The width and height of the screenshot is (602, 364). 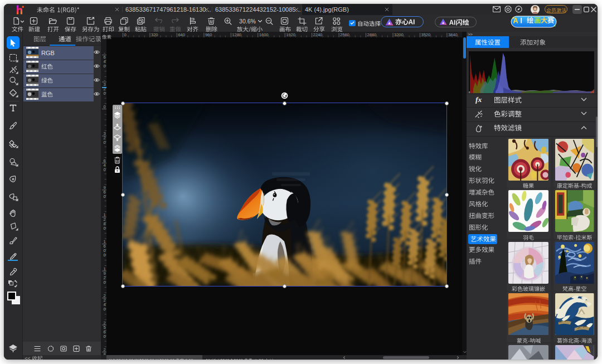 What do you see at coordinates (236, 35) in the screenshot?
I see `svg-text: 1280` at bounding box center [236, 35].